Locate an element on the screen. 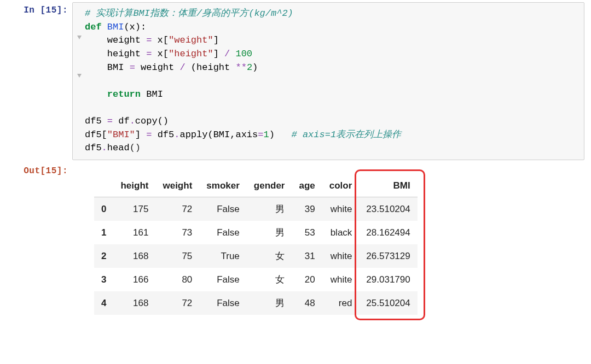  code-text: height is located at coordinates (115, 54).